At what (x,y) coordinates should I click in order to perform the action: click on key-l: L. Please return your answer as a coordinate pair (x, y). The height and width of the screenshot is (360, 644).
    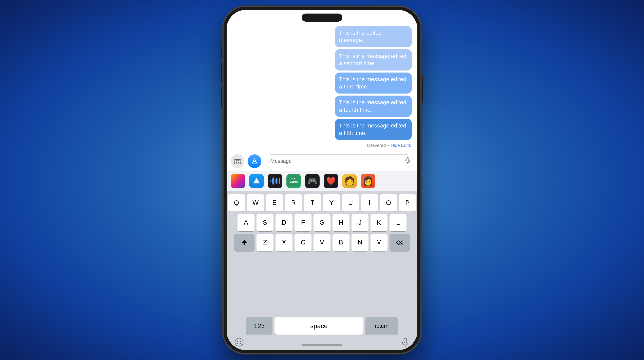
    Looking at the image, I should click on (398, 223).